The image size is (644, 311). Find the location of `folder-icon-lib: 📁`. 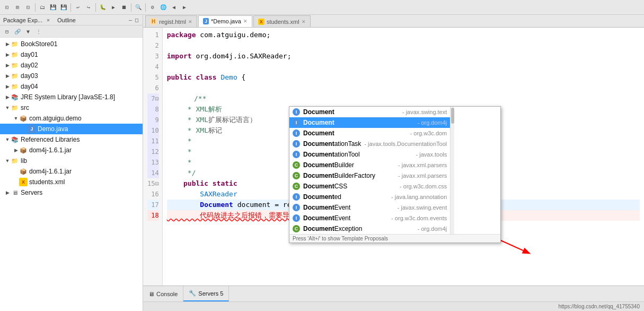

folder-icon-lib: 📁 is located at coordinates (15, 161).